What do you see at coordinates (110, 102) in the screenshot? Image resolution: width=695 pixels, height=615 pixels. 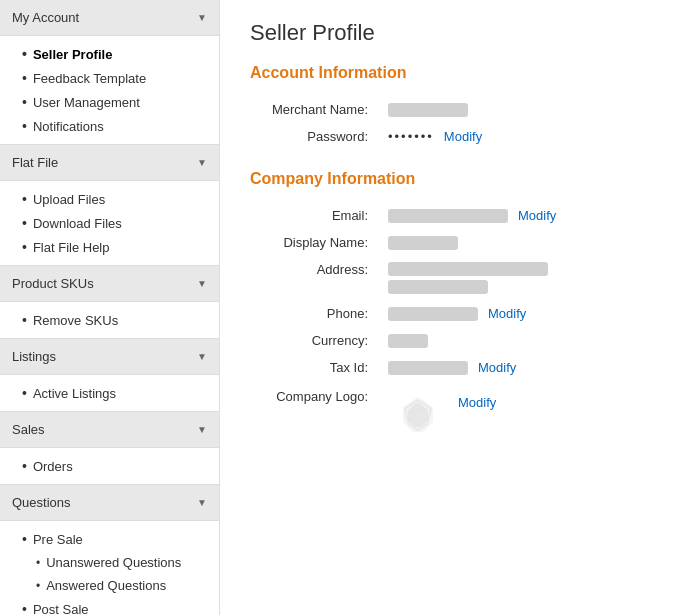 I see `sidebar-item-user-management: User Management` at bounding box center [110, 102].